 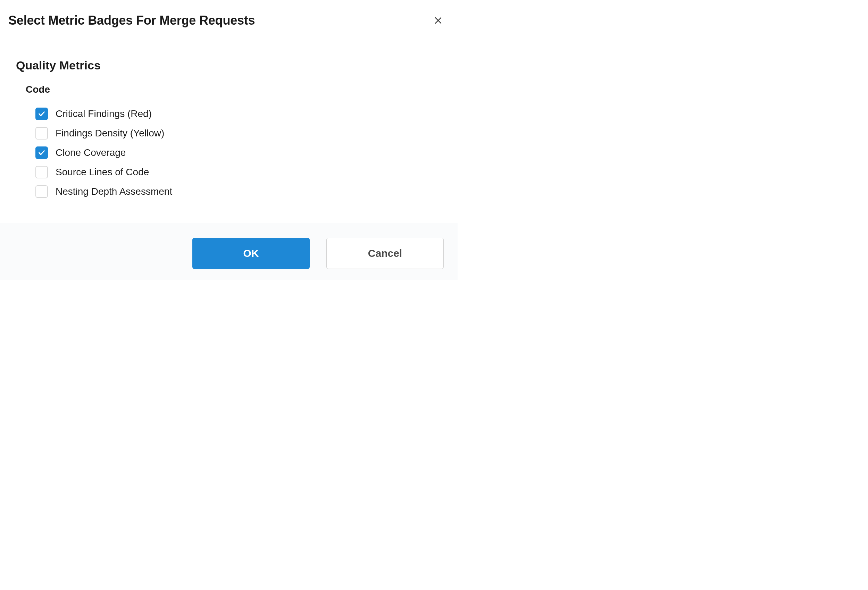 I want to click on checkbox-findings-density, so click(x=42, y=133).